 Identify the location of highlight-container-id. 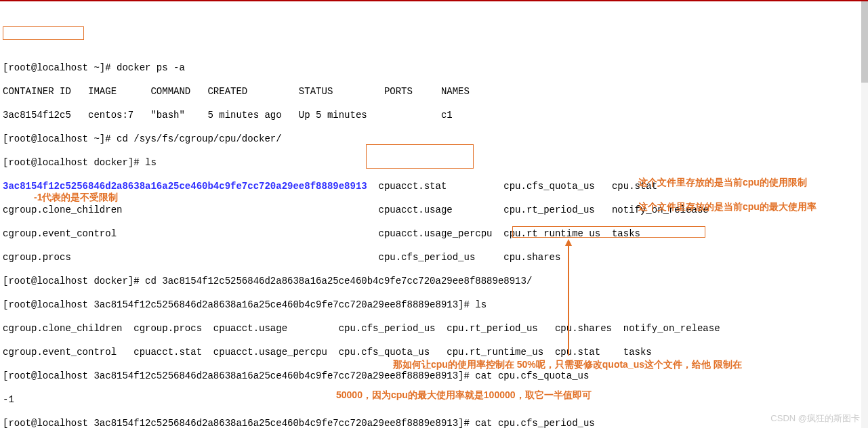
(43, 33).